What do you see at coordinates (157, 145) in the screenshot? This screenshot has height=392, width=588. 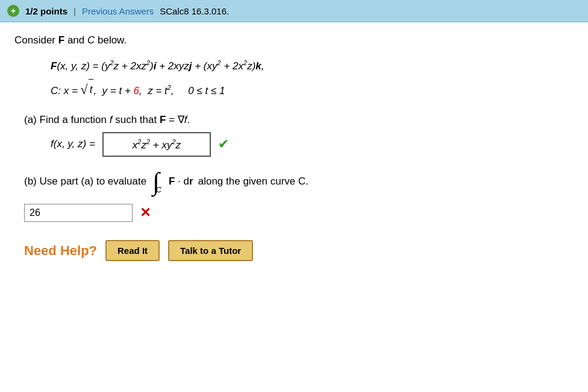 I see `f-answer-box: x2z2 + xy2z` at bounding box center [157, 145].